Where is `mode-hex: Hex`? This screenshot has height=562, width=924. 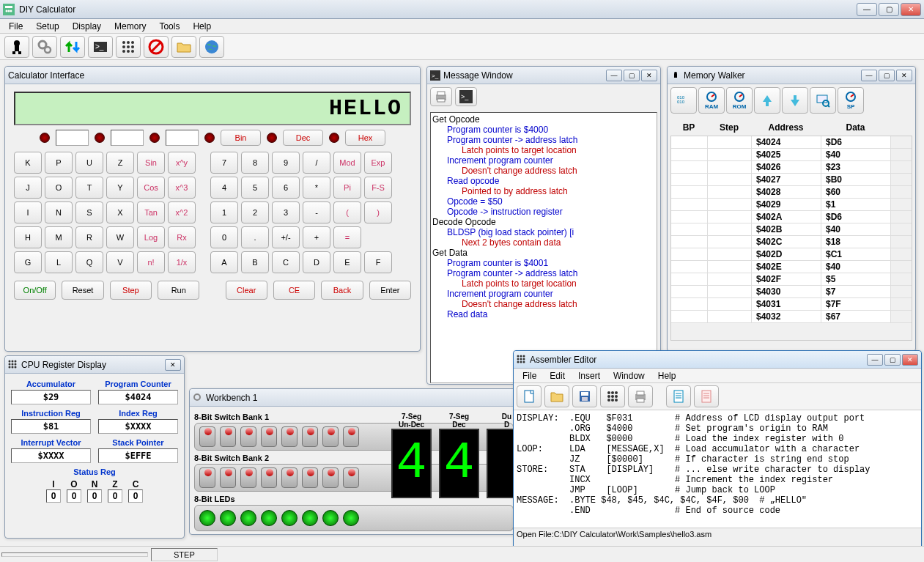 mode-hex: Hex is located at coordinates (365, 138).